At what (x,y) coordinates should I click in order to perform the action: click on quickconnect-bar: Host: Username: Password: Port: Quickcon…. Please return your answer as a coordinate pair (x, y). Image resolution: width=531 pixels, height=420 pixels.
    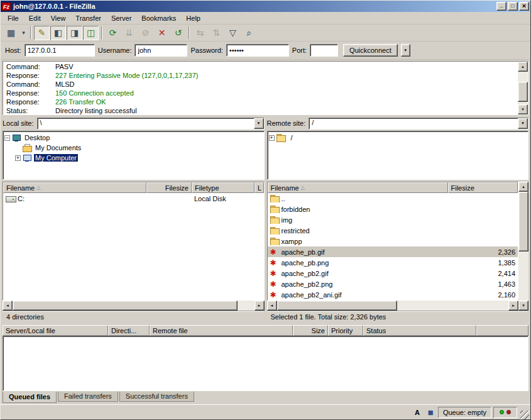
    Looking at the image, I should click on (265, 50).